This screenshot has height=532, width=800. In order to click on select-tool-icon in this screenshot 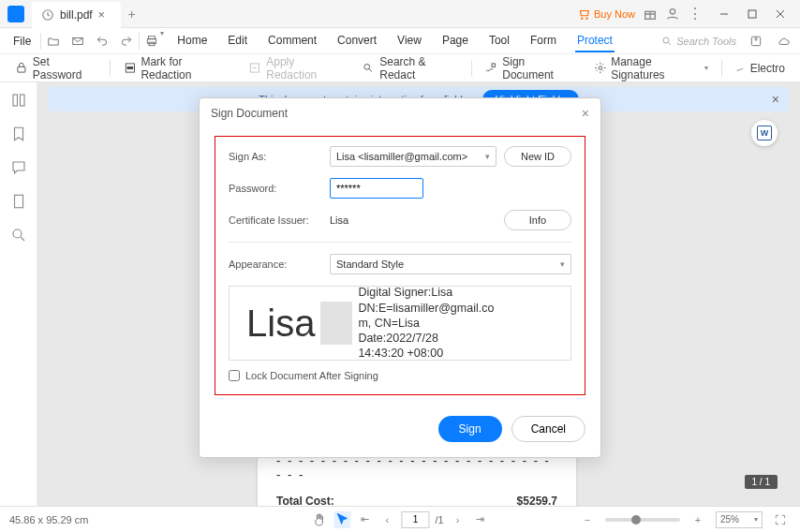, I will do `click(342, 520)`.